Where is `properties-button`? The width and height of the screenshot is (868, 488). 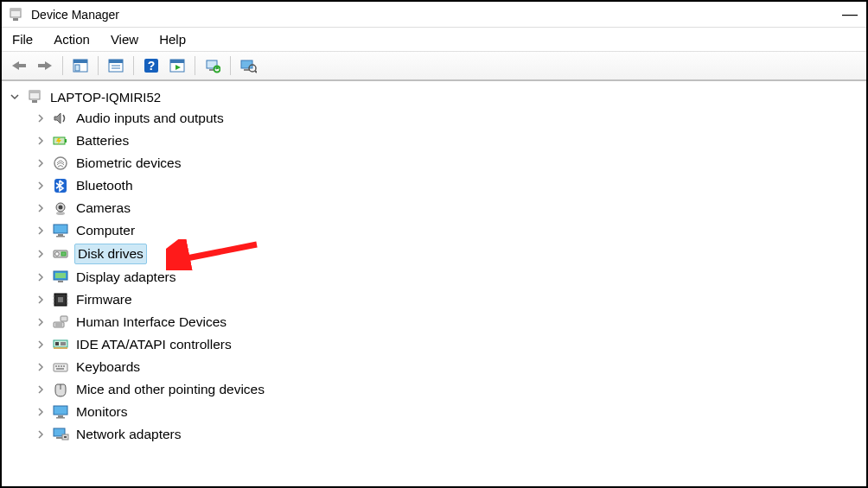 properties-button is located at coordinates (116, 66).